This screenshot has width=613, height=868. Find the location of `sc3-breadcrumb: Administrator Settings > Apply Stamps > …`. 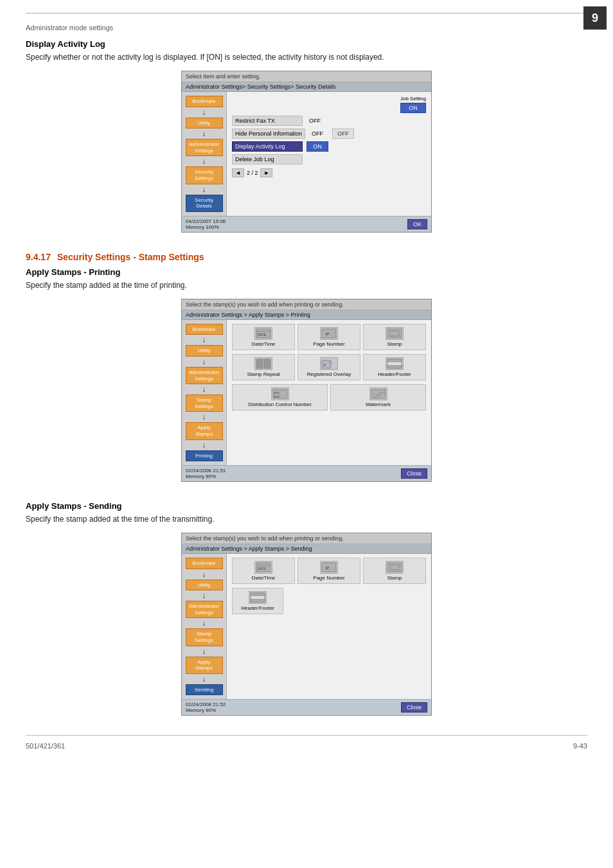

sc3-breadcrumb: Administrator Settings > Apply Stamps > … is located at coordinates (306, 549).